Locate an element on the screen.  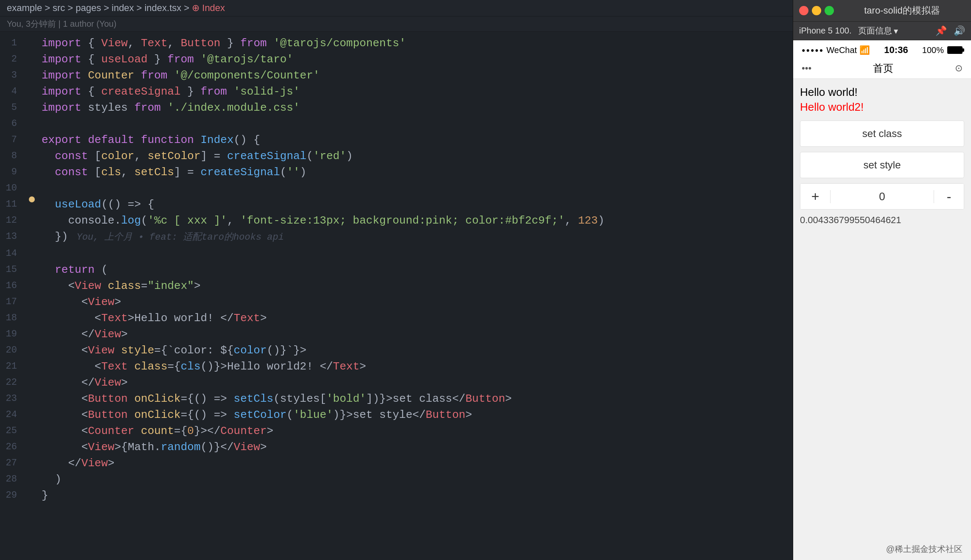
set-class-button: set class is located at coordinates (882, 134).